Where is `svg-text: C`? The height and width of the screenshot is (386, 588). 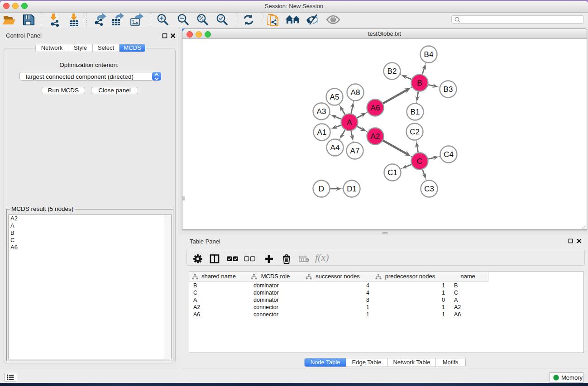 svg-text: C is located at coordinates (420, 161).